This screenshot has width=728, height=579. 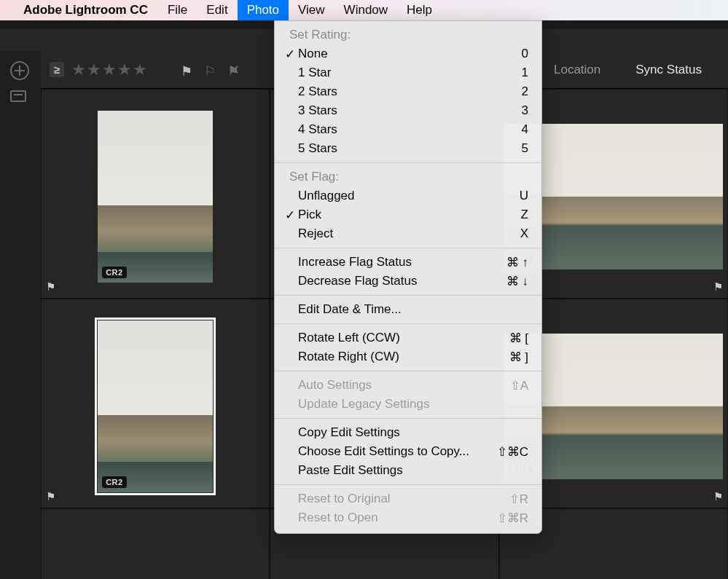 What do you see at coordinates (404, 385) in the screenshot?
I see `menu-item-label: Auto Settings` at bounding box center [404, 385].